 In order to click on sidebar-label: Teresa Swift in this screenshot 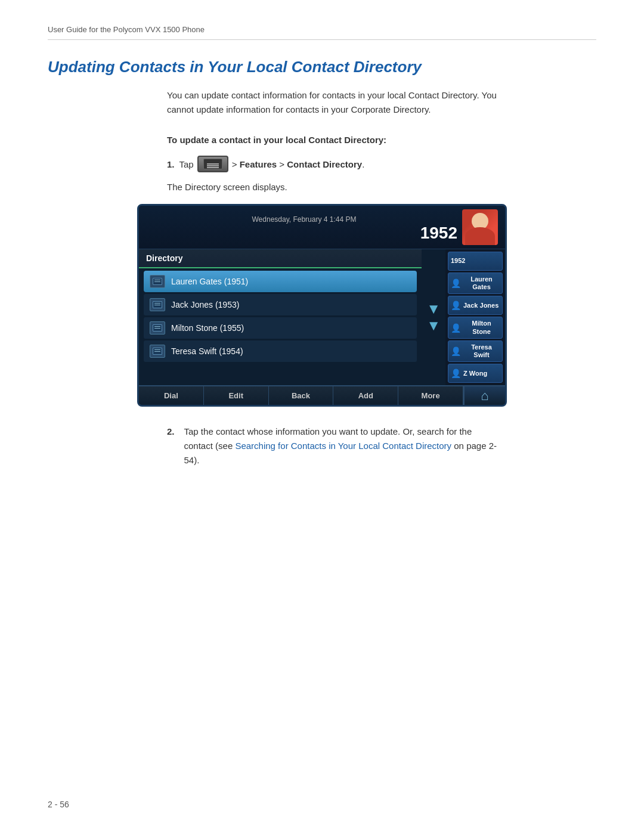, I will do `click(482, 351)`.